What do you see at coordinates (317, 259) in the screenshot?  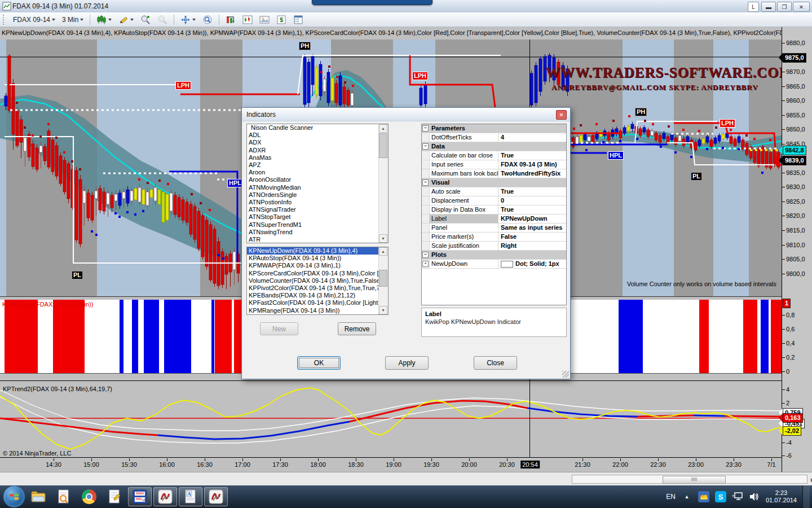 I see `configured-indicator-item: KPAutoStop(FDAX 09-14 (3 Min))` at bounding box center [317, 259].